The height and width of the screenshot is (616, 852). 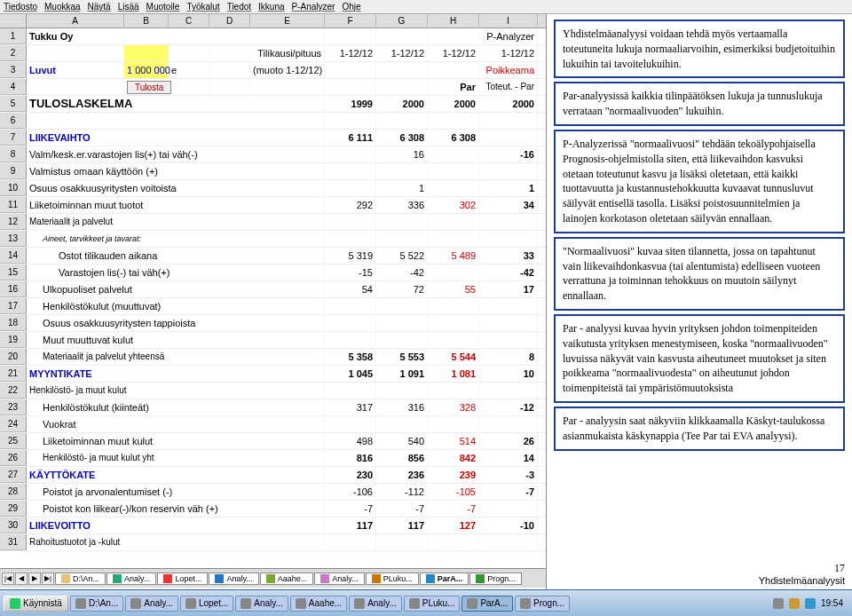 What do you see at coordinates (35, 579) in the screenshot?
I see `tab-next-icon: ▶` at bounding box center [35, 579].